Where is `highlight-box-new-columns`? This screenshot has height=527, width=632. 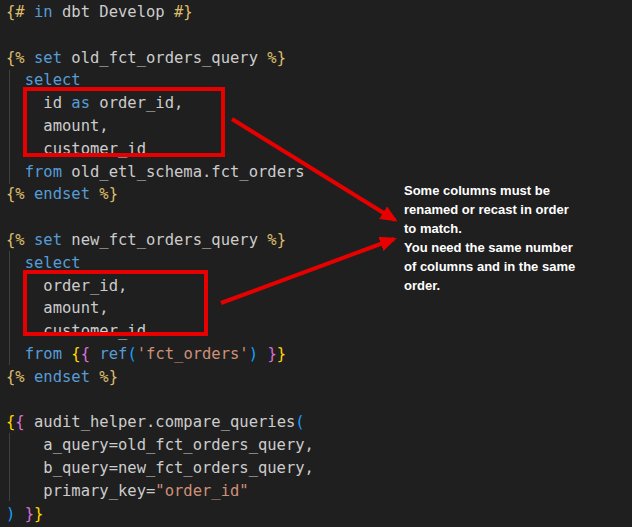
highlight-box-new-columns is located at coordinates (116, 303).